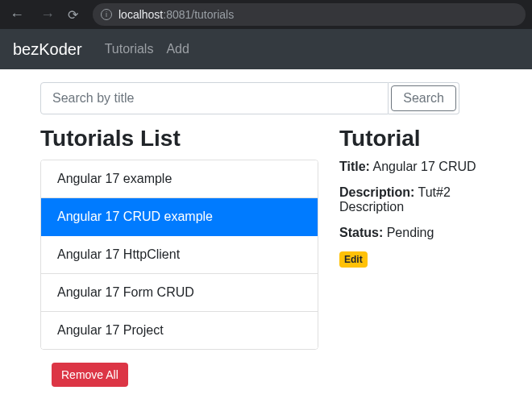  Describe the element at coordinates (176, 15) in the screenshot. I see `url-text: localhost:8081/tutorials` at that location.